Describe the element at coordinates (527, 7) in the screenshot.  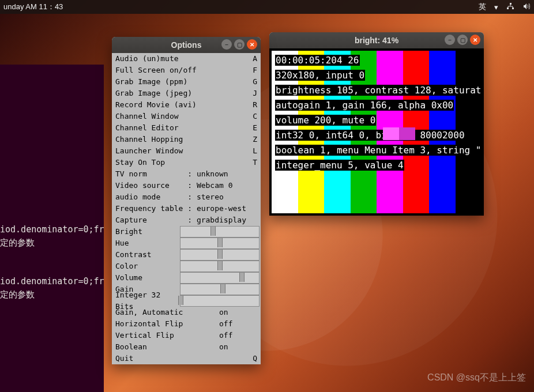
I see `volume-icon` at that location.